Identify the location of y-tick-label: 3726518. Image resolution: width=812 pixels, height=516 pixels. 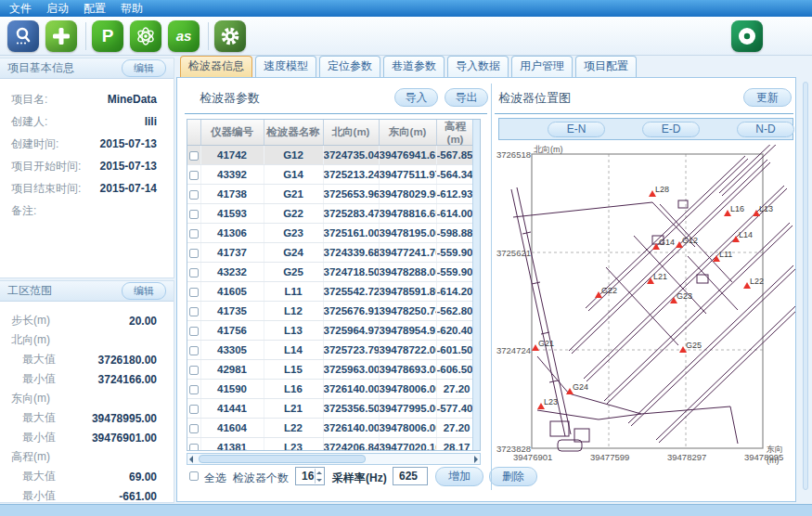
(512, 154).